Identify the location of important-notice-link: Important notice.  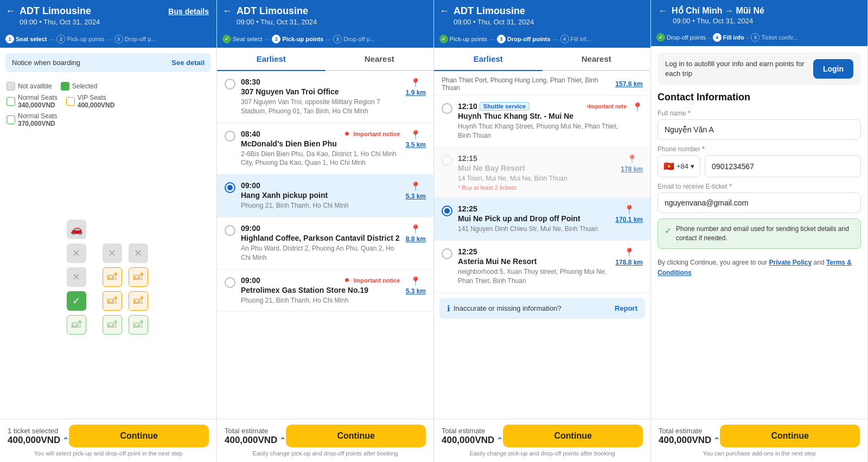
(376, 134).